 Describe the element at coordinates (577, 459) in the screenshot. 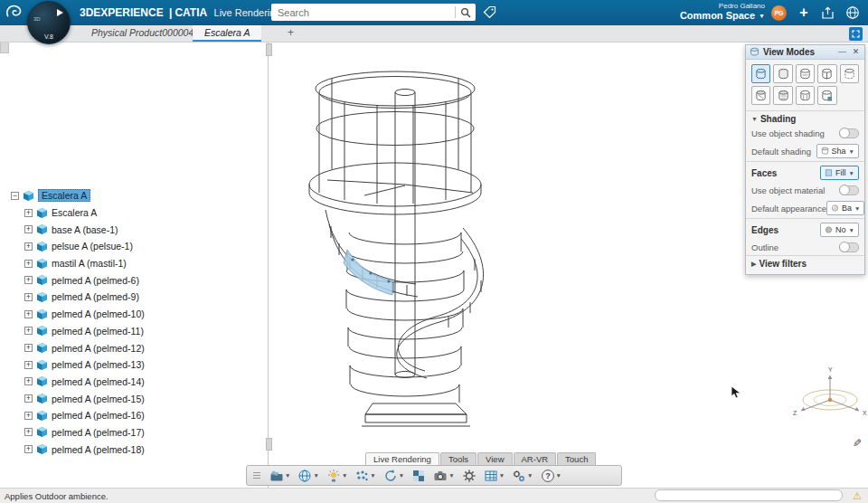

I see `tab-touch: Touch` at that location.